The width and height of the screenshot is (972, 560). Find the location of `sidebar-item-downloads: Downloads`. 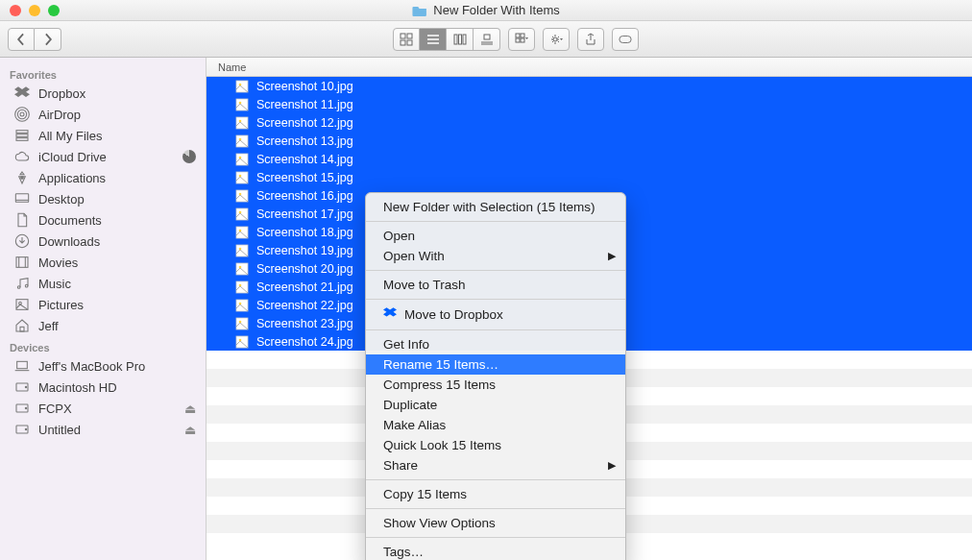

sidebar-item-downloads: Downloads is located at coordinates (103, 241).